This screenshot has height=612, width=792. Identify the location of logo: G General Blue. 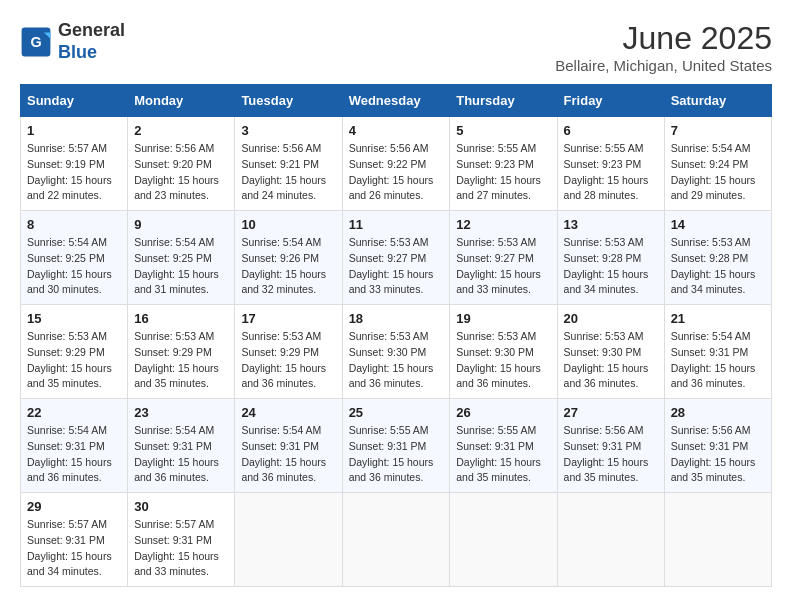
(72, 42).